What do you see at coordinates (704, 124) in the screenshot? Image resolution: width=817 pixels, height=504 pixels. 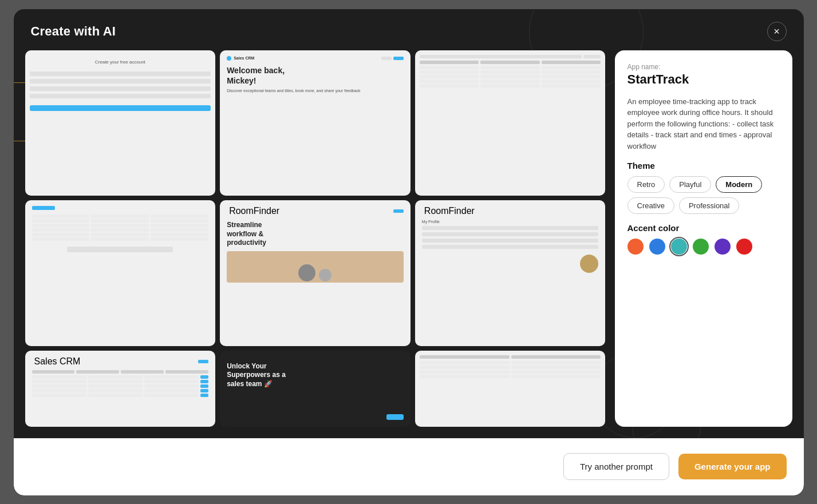 I see `app-description: An employee time-tracking app to track e…` at bounding box center [704, 124].